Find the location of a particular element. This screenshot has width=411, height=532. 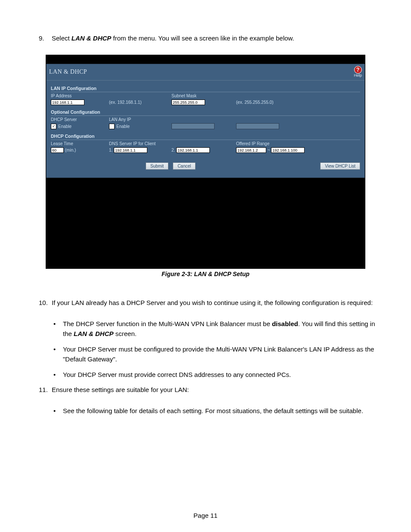

section-dhcp-config: DHCP Configuration is located at coordinates (206, 137).